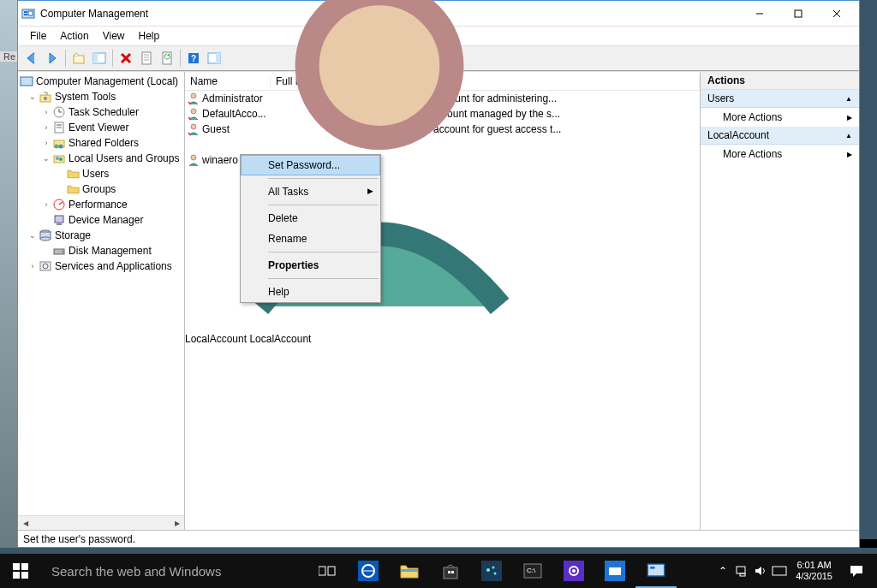 This screenshot has height=588, width=877. Describe the element at coordinates (368, 571) in the screenshot. I see `edge-button` at that location.